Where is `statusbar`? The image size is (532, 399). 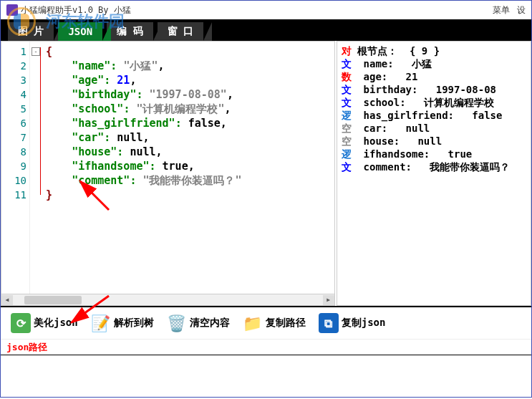 statusbar is located at coordinates (266, 369).